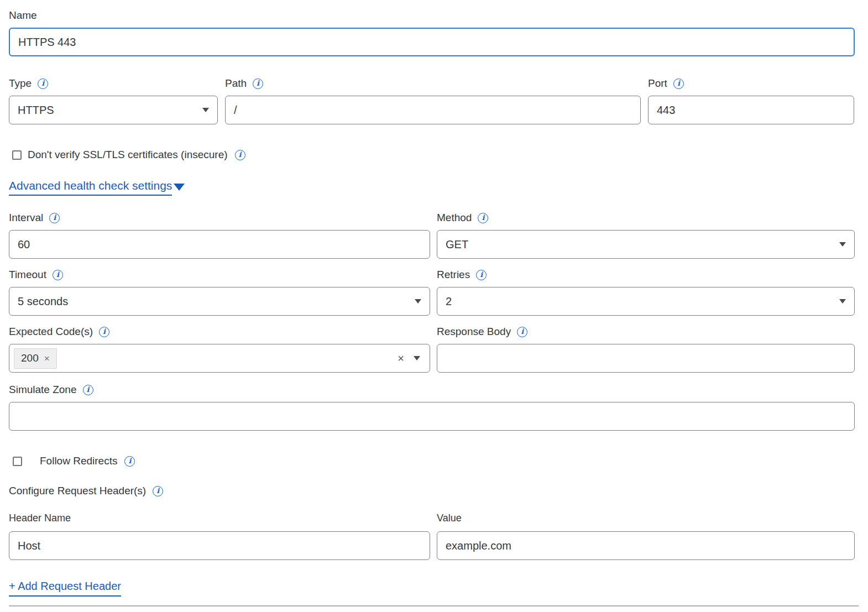  What do you see at coordinates (219, 234) in the screenshot?
I see `interval-field: Interval` at bounding box center [219, 234].